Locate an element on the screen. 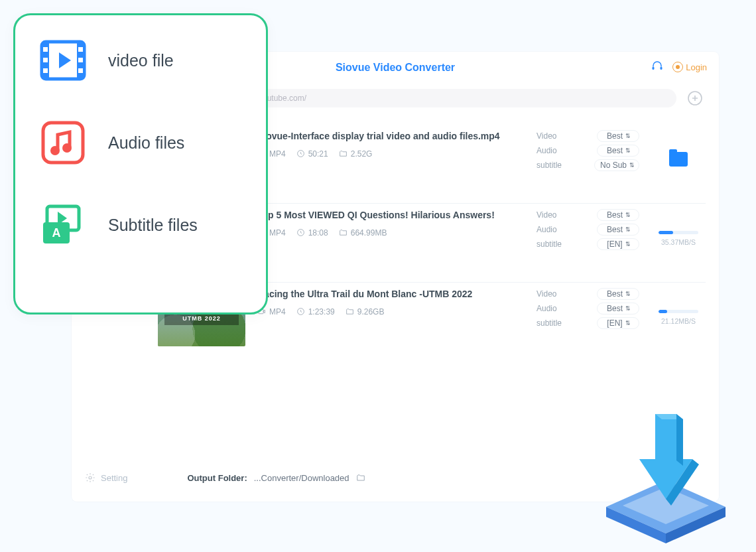 The height and width of the screenshot is (552, 756). item-info: Siovue-Interface display trial video and… is located at coordinates (391, 159).